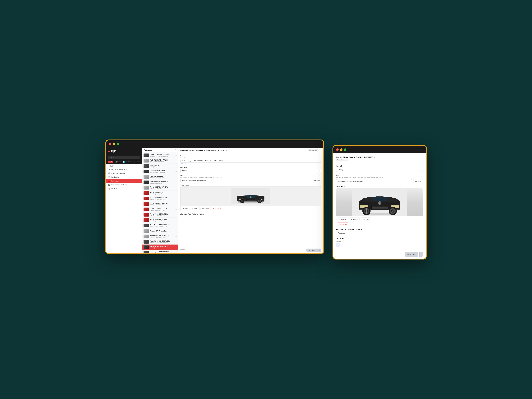 The width and height of the screenshot is (532, 399). Describe the element at coordinates (195, 209) in the screenshot. I see `select-button: 🔍 Select...` at that location.